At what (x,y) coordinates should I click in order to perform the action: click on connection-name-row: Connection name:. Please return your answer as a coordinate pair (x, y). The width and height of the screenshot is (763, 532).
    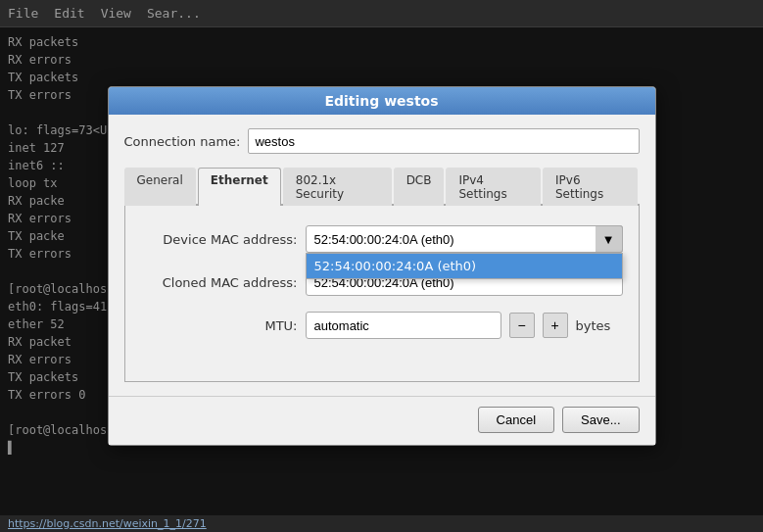
    Looking at the image, I should click on (382, 141).